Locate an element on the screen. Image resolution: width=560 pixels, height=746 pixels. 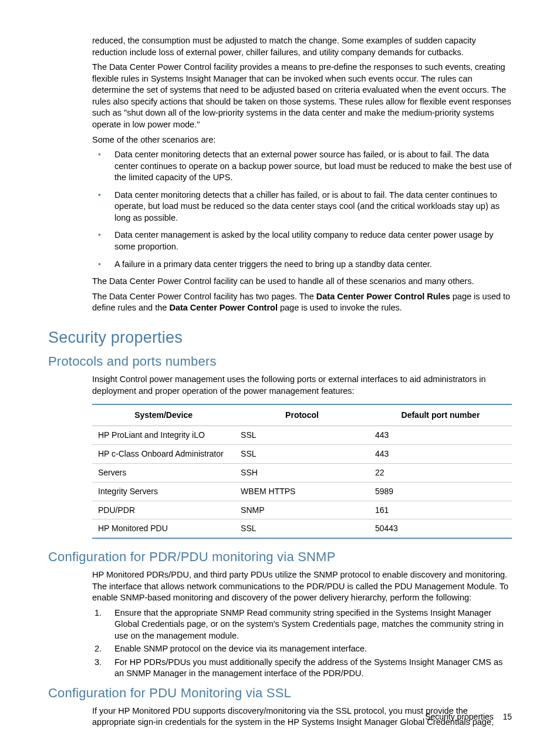
list-item: Data center monitoring detects that an e… is located at coordinates (302, 167).